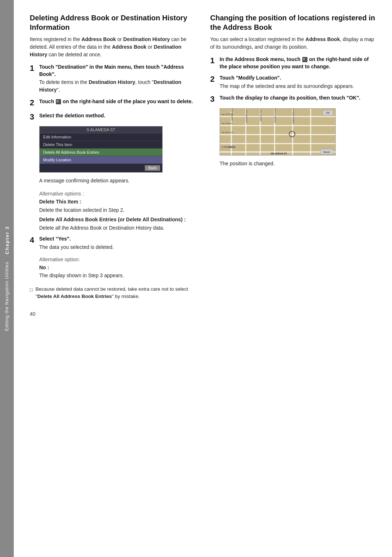 The image size is (392, 557). Describe the element at coordinates (113, 47) in the screenshot. I see `left-section-intro: Items registered in the Address Book or …` at that location.